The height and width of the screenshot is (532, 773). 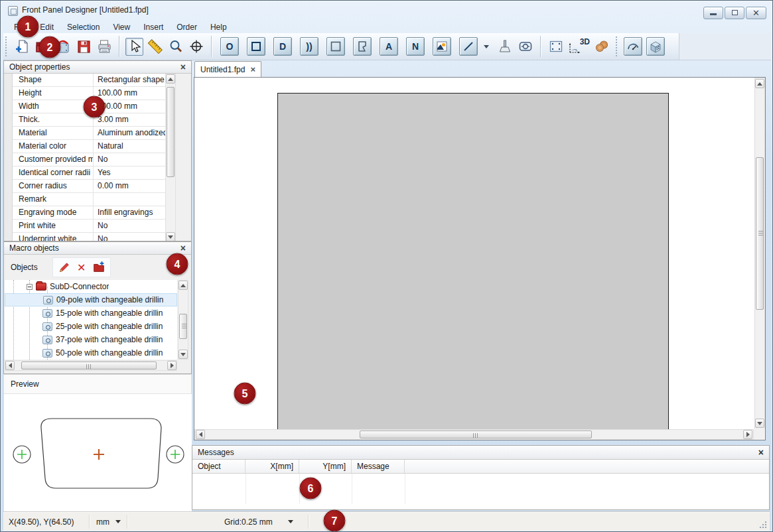 What do you see at coordinates (84, 27) in the screenshot?
I see `menu-selection: Selection` at bounding box center [84, 27].